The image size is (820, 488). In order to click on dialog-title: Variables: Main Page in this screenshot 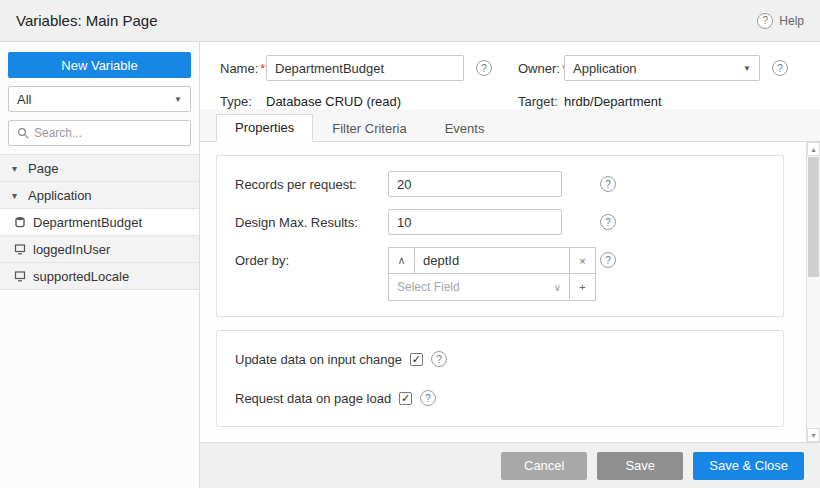, I will do `click(86, 20)`.